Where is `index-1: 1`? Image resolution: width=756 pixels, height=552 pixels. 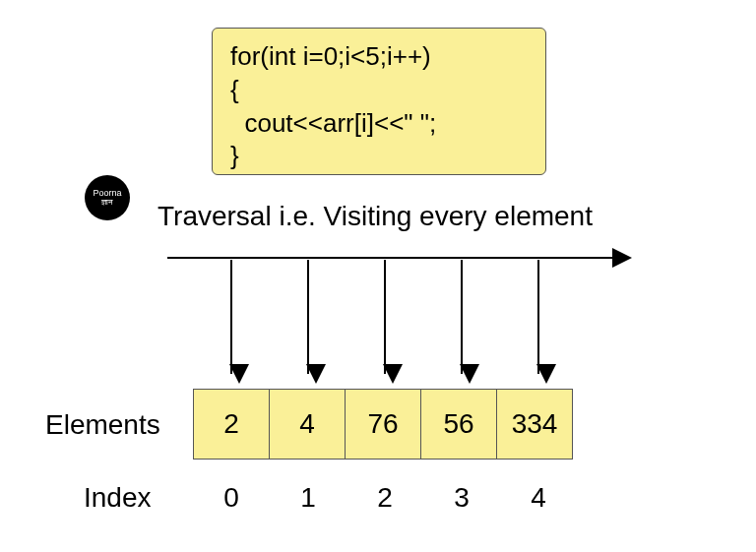 index-1: 1 is located at coordinates (308, 498).